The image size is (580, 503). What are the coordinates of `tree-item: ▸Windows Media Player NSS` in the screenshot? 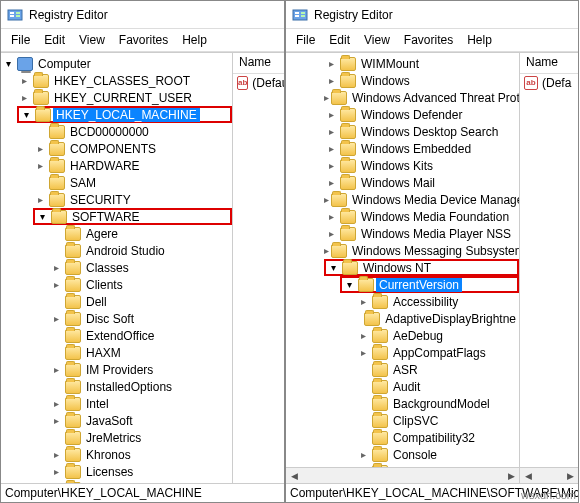 It's located at (422, 234).